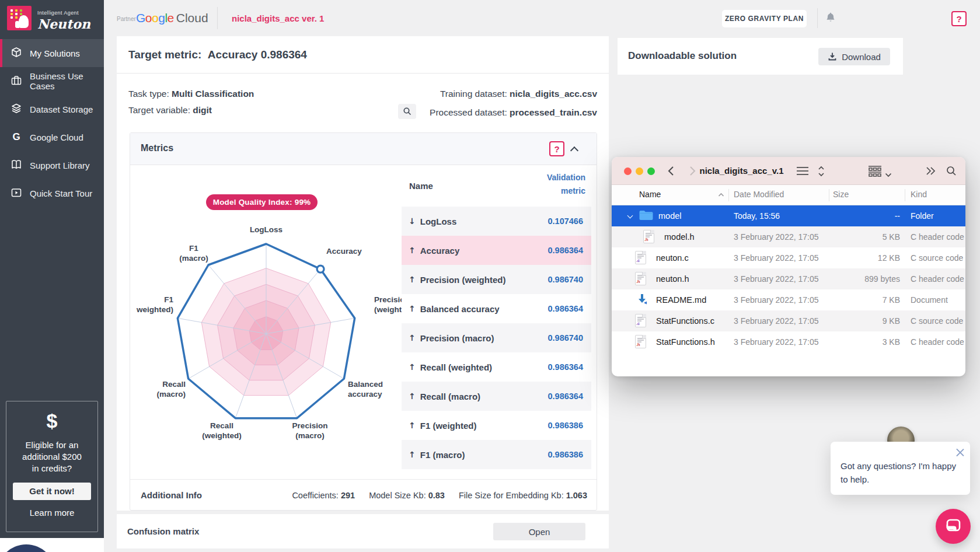  I want to click on radar-axis-label: LogLoss, so click(266, 230).